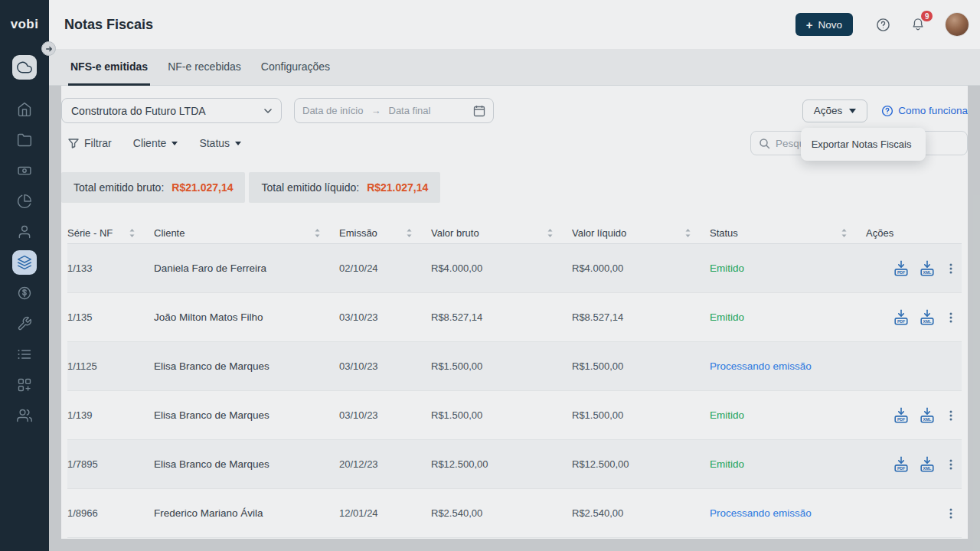  Describe the element at coordinates (24, 385) in the screenshot. I see `apps-icon` at that location.